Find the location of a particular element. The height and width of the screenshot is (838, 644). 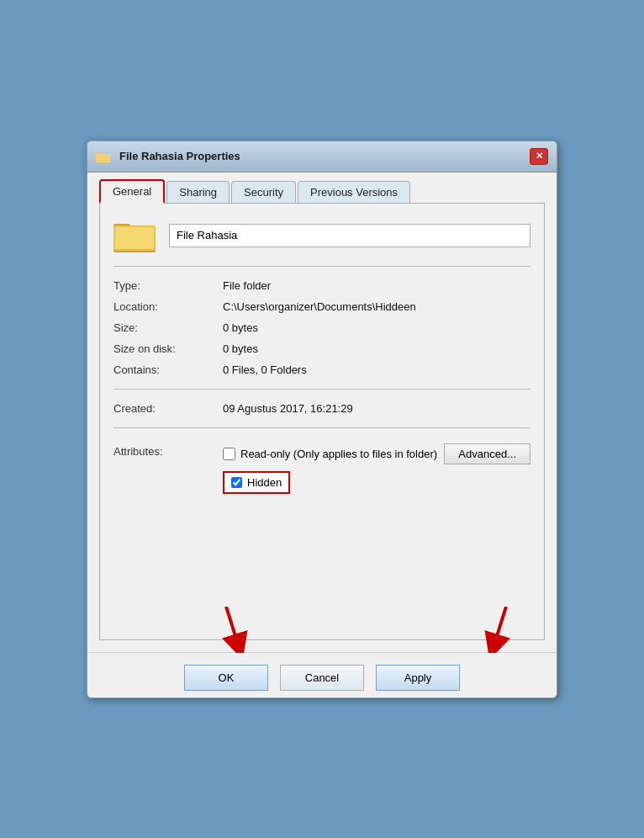

prop-location-label: Location: is located at coordinates (168, 306).